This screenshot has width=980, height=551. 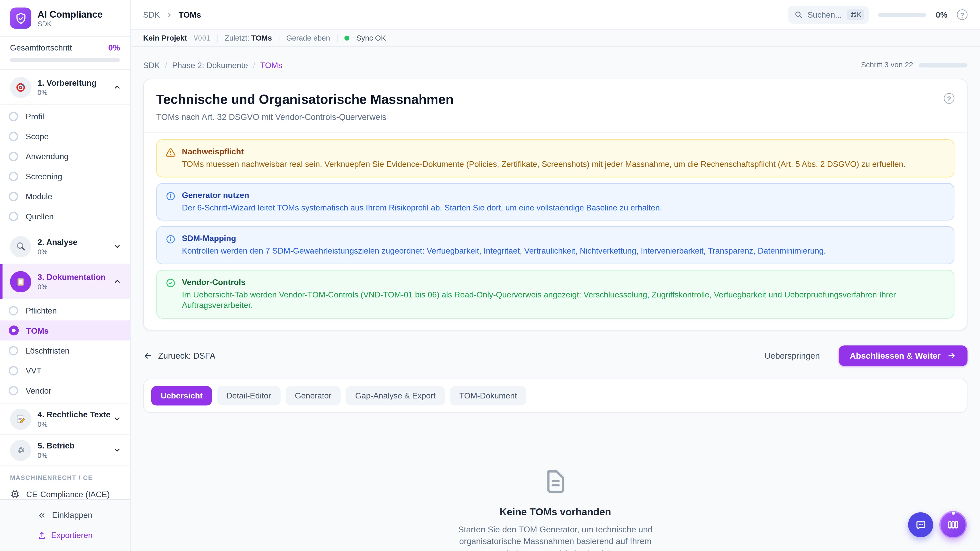 I want to click on alert-text: Kontrollen werden den 7 SDM-Gewaehrleist…, so click(x=504, y=251).